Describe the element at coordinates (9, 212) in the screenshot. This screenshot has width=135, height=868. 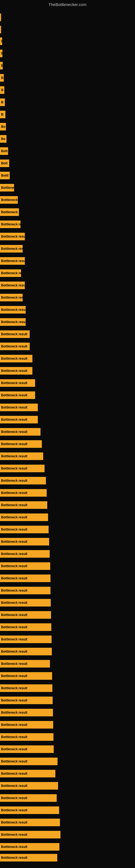
I see `bar-item: Bottleneck` at that location.